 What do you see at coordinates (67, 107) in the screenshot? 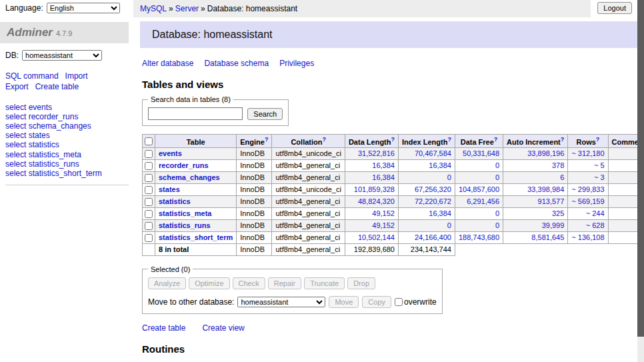
I see `sidebar-item-select-events: select events` at bounding box center [67, 107].